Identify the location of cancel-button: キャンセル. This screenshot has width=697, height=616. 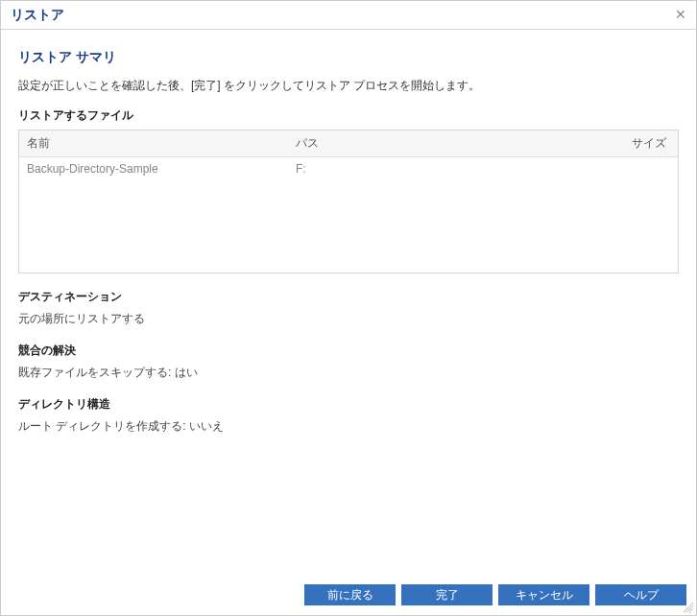
(543, 595).